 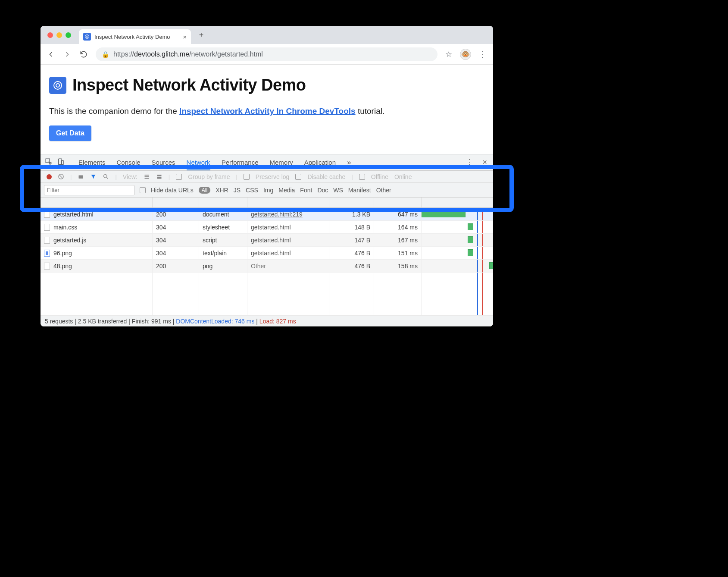 I want to click on devtools-menu-icon: ⋮, so click(x=470, y=162).